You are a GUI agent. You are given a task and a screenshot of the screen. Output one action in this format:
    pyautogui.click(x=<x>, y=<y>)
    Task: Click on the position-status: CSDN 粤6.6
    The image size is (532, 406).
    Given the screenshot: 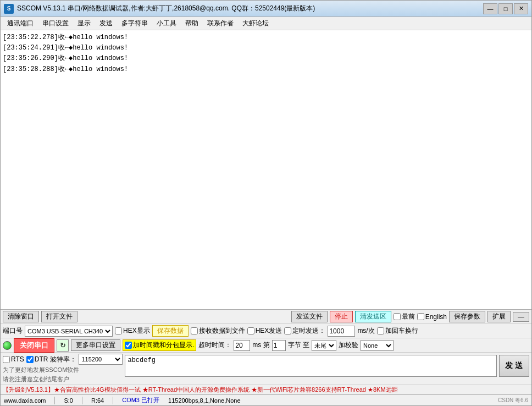 What is the action you would take?
    pyautogui.click(x=513, y=400)
    